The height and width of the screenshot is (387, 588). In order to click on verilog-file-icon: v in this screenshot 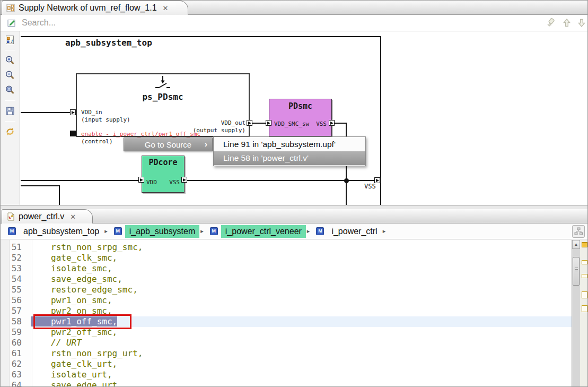, I will do `click(11, 217)`.